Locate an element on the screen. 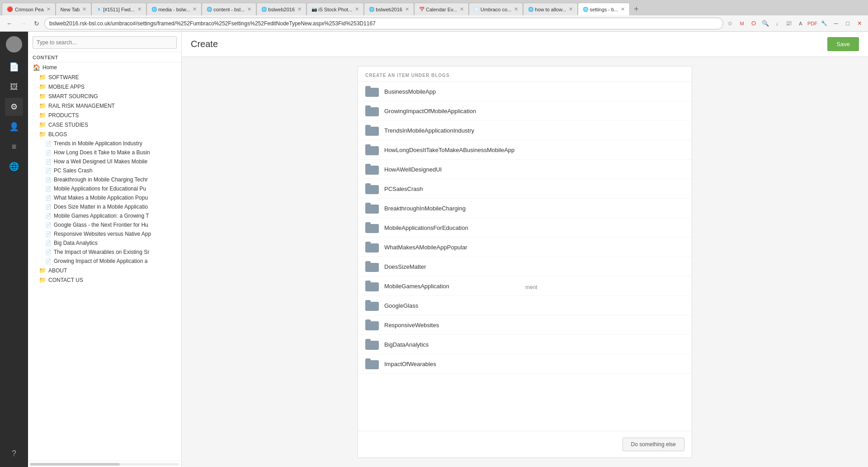 The width and height of the screenshot is (868, 467). dialog-item-trends: TrendsInMobileApplicationIndustry is located at coordinates (525, 130).